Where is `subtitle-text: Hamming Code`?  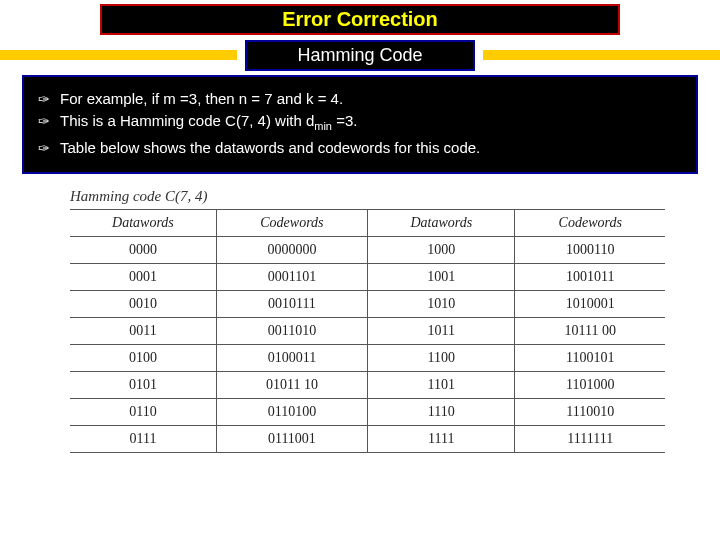 subtitle-text: Hamming Code is located at coordinates (360, 55).